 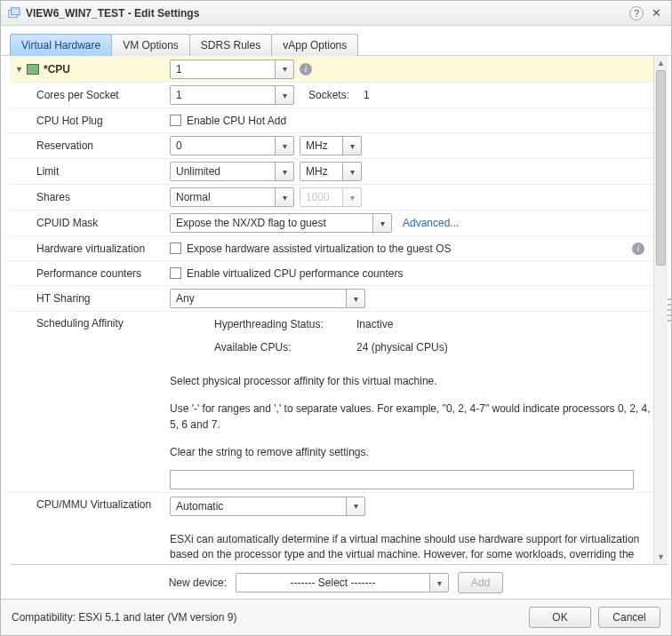 I want to click on reservation-label: Reservation, so click(x=90, y=146).